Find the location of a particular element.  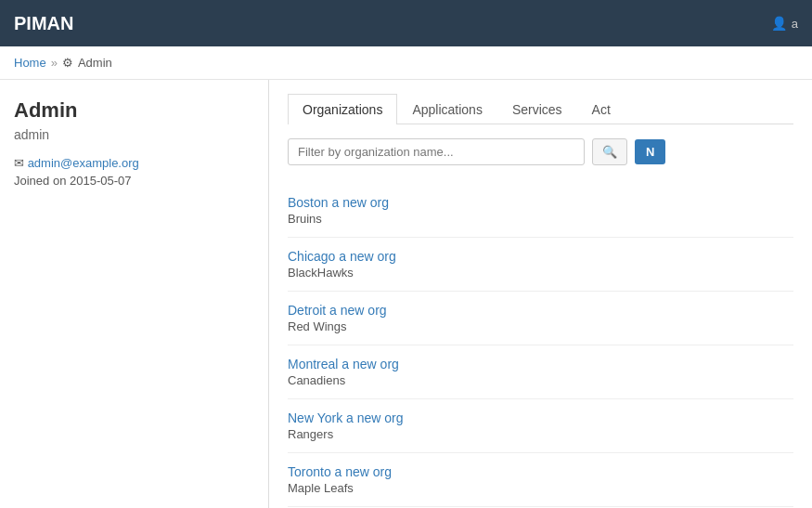

org-description: Rangers is located at coordinates (540, 435).